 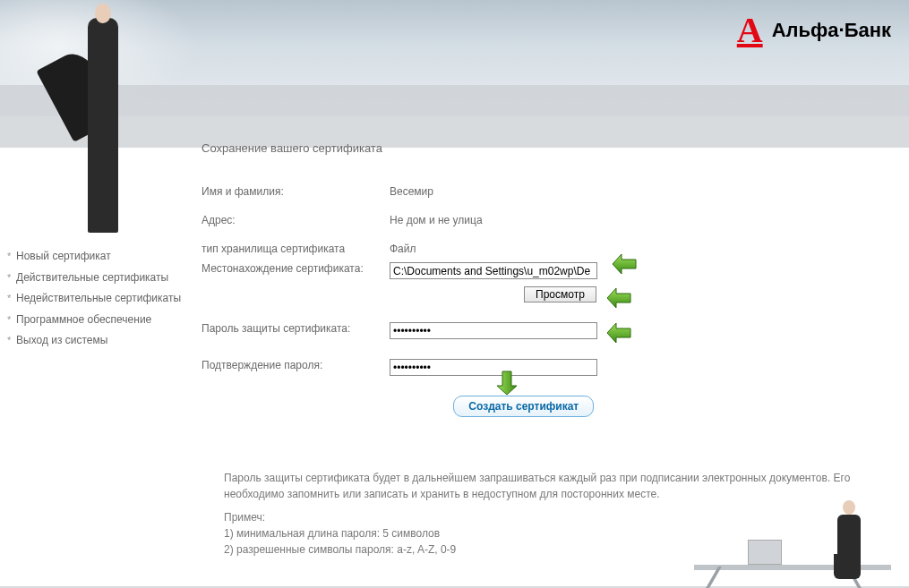 What do you see at coordinates (523, 406) in the screenshot?
I see `create-certificate-button: Создать сертификат` at bounding box center [523, 406].